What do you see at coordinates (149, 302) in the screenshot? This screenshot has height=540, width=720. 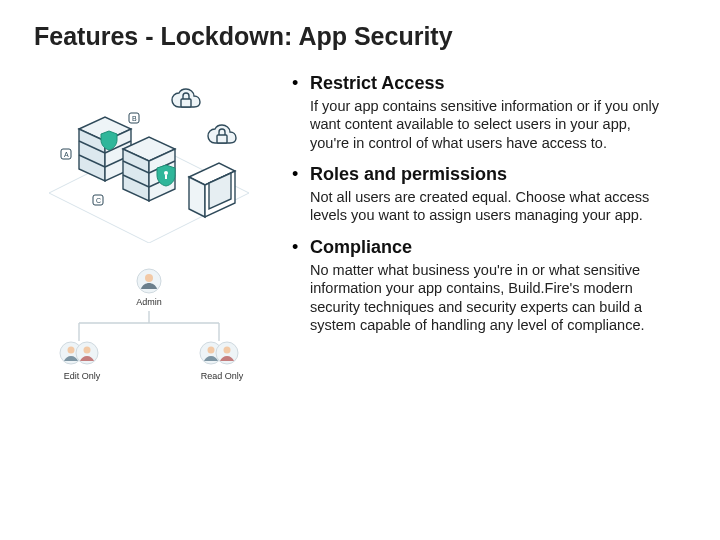 I see `role-label-admin: Admin` at bounding box center [149, 302].